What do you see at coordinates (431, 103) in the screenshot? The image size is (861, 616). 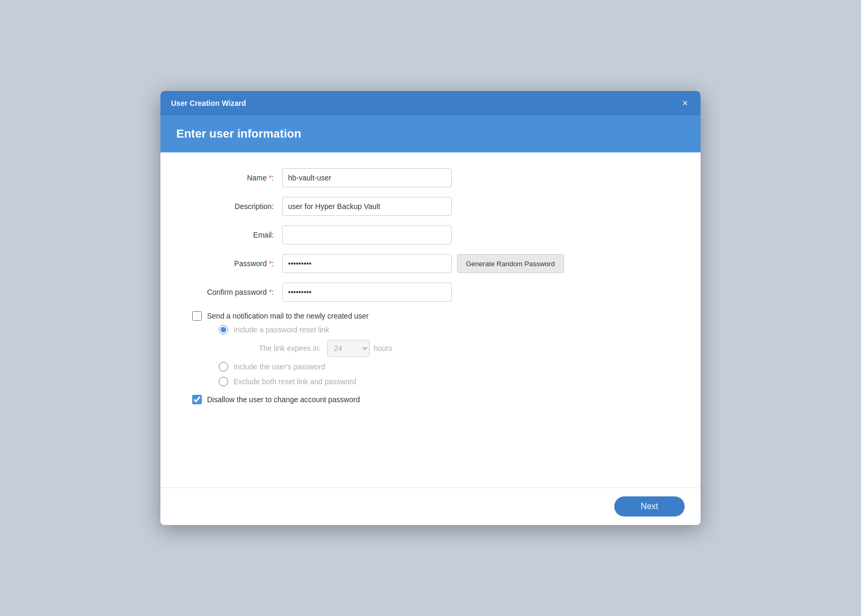 I see `dialog-titlebar: User Creation Wizard ×` at bounding box center [431, 103].